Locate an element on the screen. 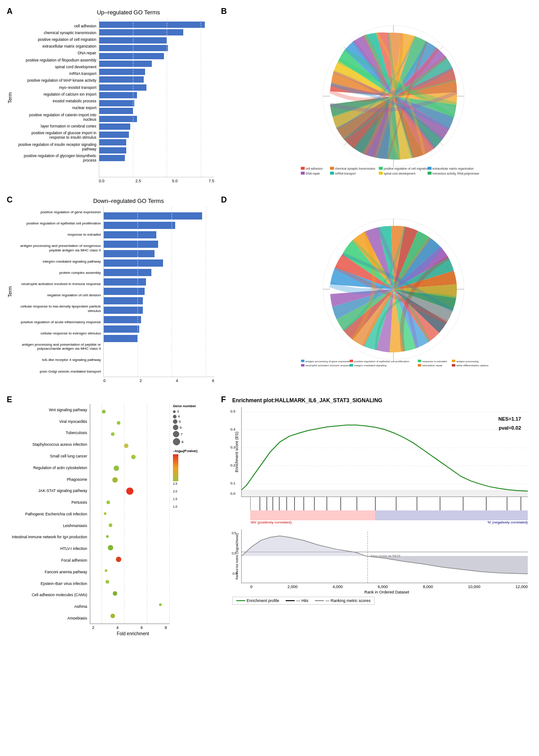  c-bar-label-1: positive regulation of epithelial cell p… is located at coordinates (64, 224).